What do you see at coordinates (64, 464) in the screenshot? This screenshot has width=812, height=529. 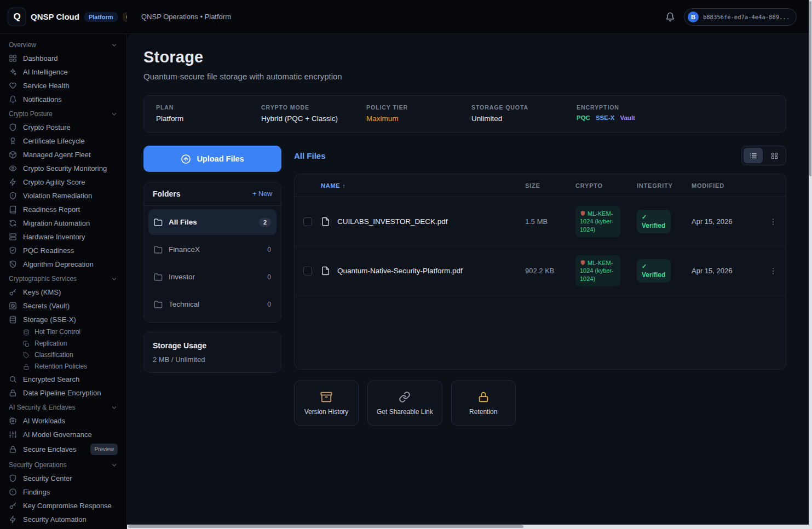 I see `sidebar-section-security-operations: Security Operations` at bounding box center [64, 464].